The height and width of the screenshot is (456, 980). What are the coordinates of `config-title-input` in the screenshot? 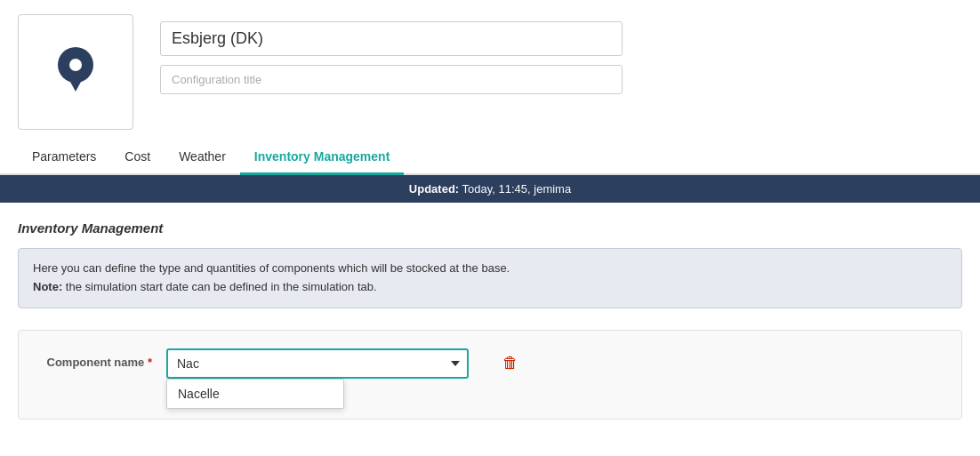 It's located at (391, 80).